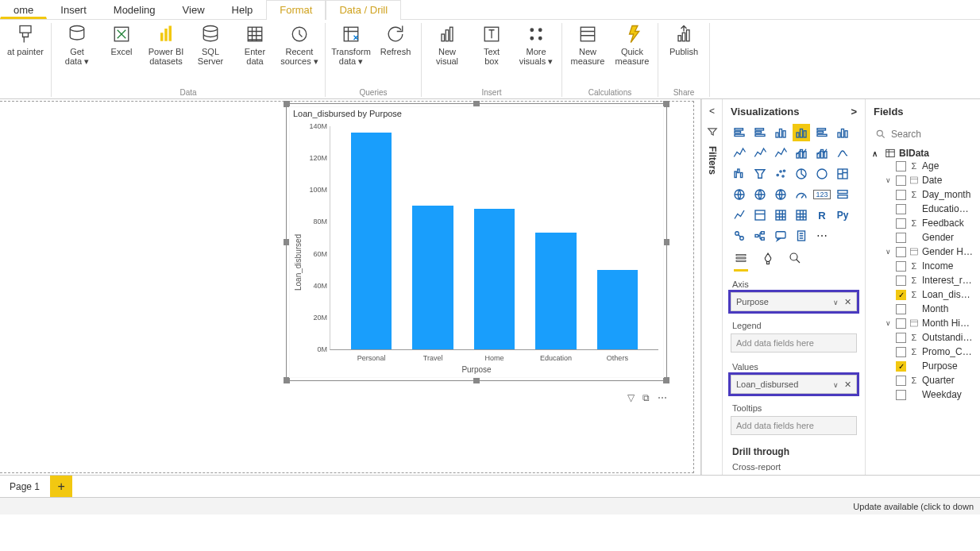 The height and width of the screenshot is (551, 980). Describe the element at coordinates (299, 44) in the screenshot. I see `recent-sources-button: Recentsources ▾` at that location.